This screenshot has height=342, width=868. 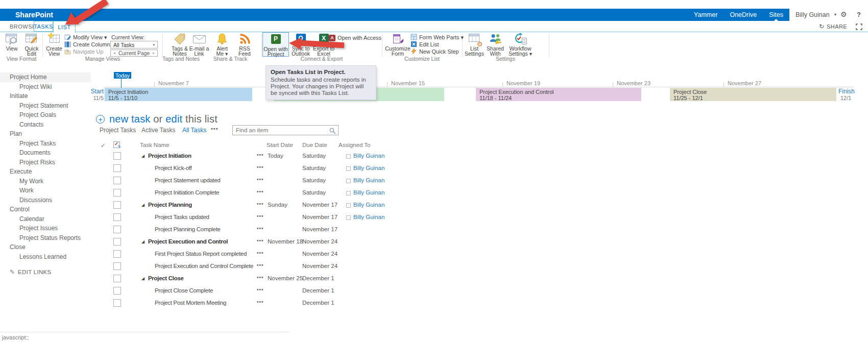 What do you see at coordinates (45, 96) in the screenshot?
I see `sidebar-item-initiate: Initiate` at bounding box center [45, 96].